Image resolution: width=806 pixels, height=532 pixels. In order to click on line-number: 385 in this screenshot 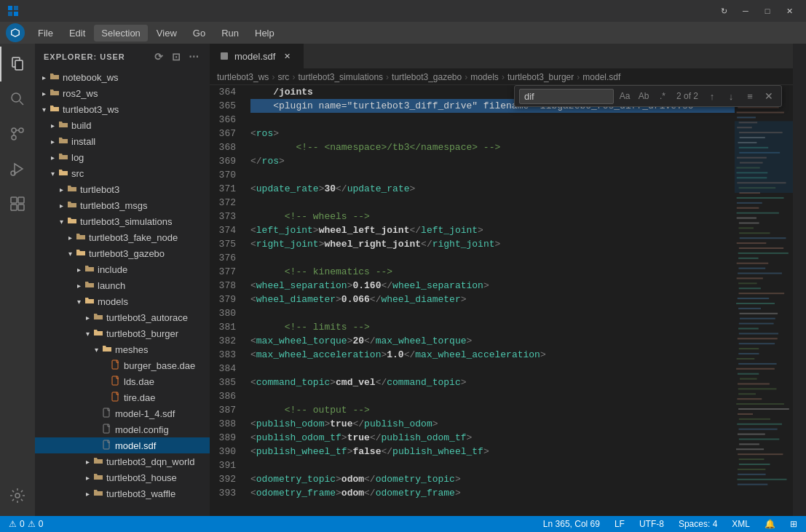, I will do `click(223, 383)`.